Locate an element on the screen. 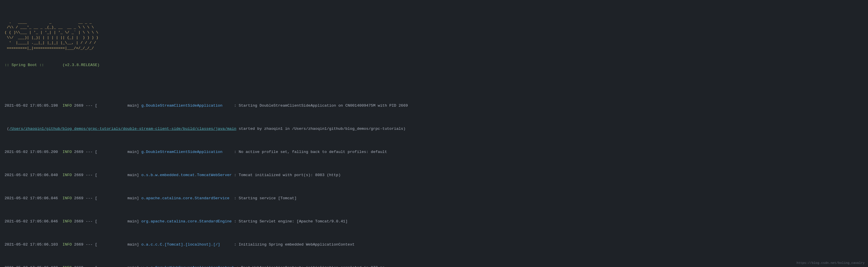 This screenshot has width=868, height=267. ascii-art-banner: . ____ _ __ _ _ /\\ / ___'_ __ _ _(_)_ _… is located at coordinates (434, 33).